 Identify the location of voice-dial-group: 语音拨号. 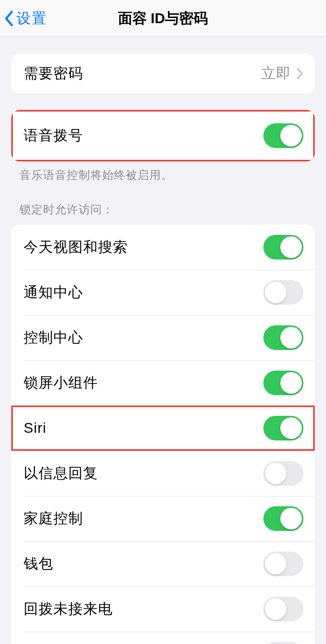
(163, 136).